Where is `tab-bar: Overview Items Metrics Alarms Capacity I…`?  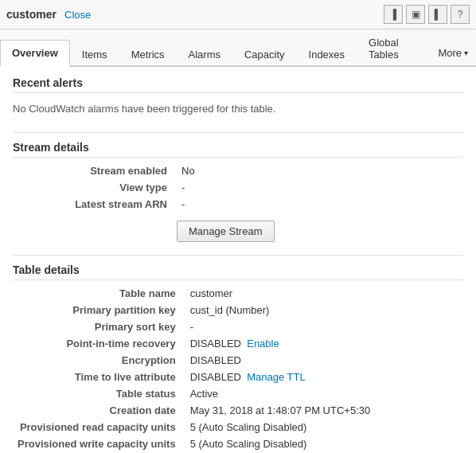
tab-bar: Overview Items Metrics Alarms Capacity I… is located at coordinates (238, 48).